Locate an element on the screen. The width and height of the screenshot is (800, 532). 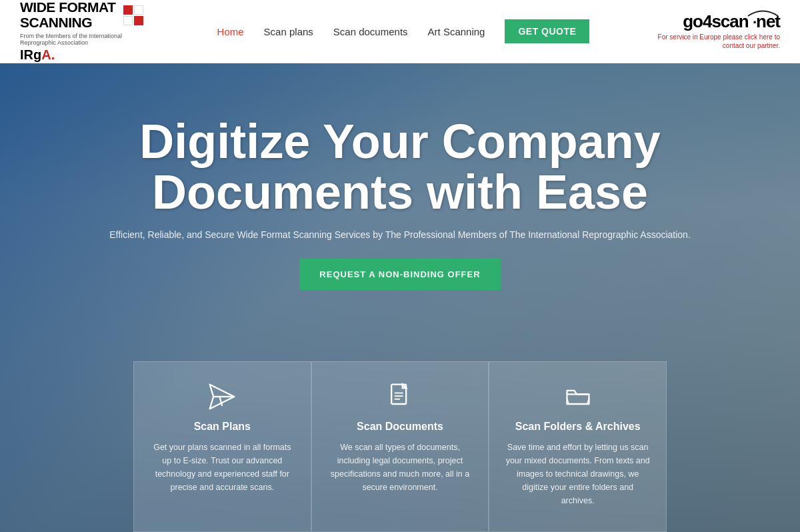
nav-art-scanning: Art Scanning is located at coordinates (457, 32).